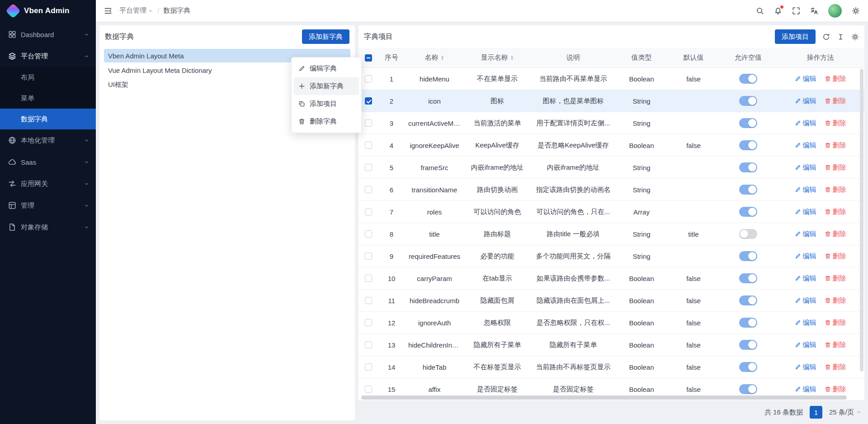 The image size is (868, 424). Describe the element at coordinates (796, 11) in the screenshot. I see `fullscreen-button` at that location.